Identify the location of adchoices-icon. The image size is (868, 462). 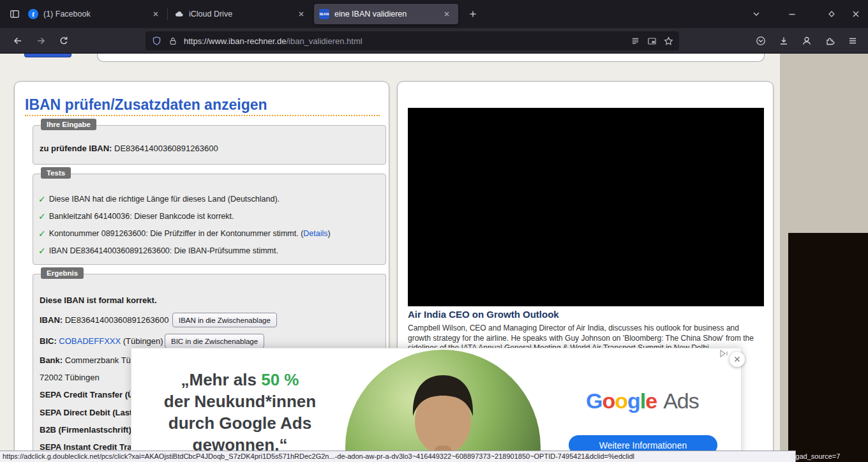
(725, 354).